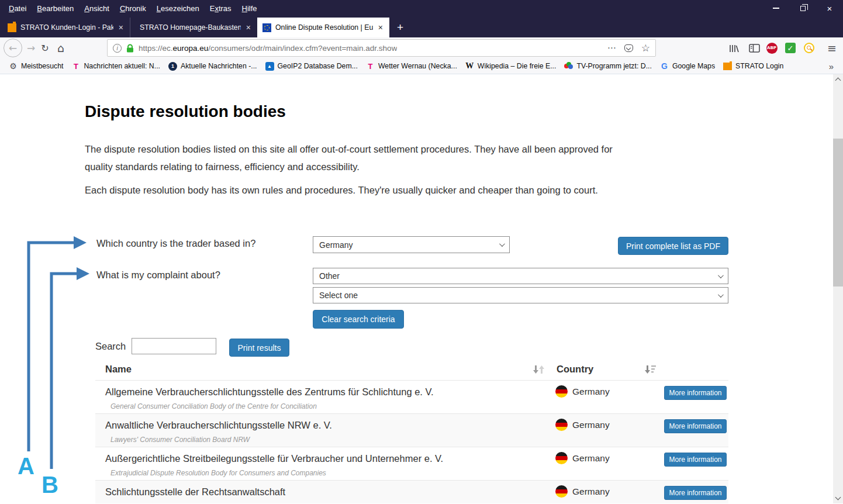  What do you see at coordinates (520, 276) in the screenshot?
I see `complaint-select: Other` at bounding box center [520, 276].